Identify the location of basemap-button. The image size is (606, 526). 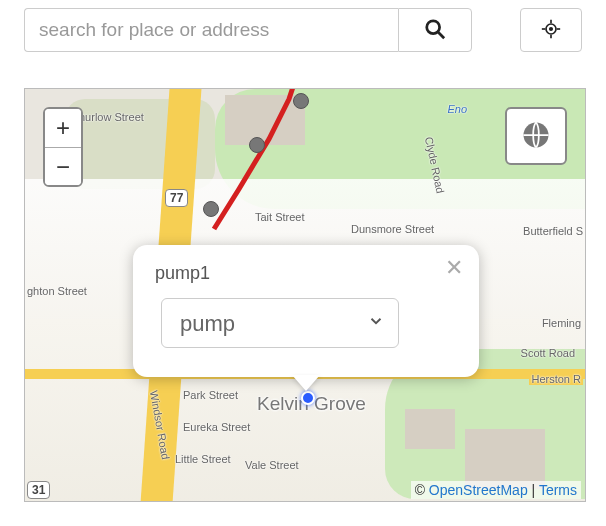
(536, 136).